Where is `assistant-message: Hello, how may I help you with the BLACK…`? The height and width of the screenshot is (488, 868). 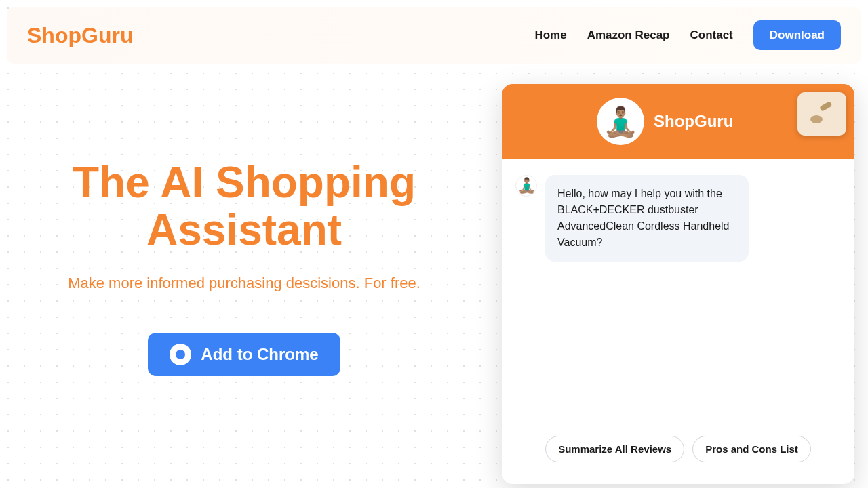
assistant-message: Hello, how may I help you with the BLACK… is located at coordinates (647, 218).